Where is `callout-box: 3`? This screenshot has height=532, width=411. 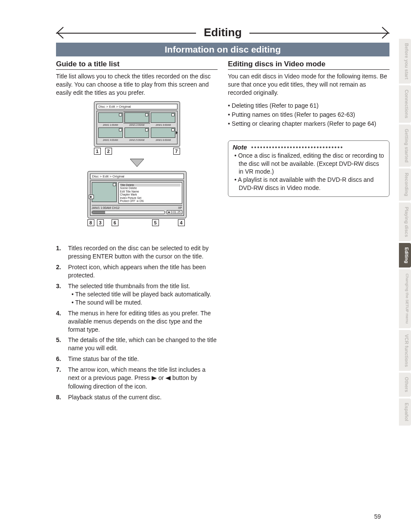
callout-box: 3 is located at coordinates (100, 223).